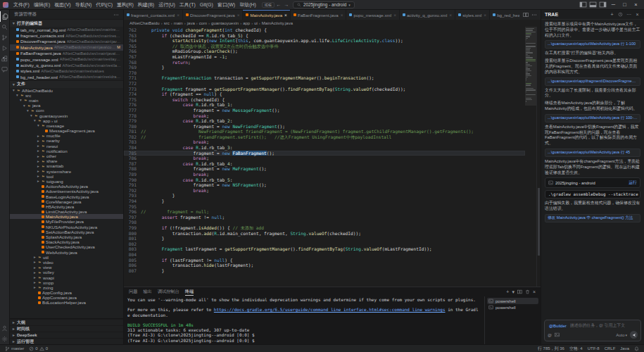 The width and height of the screenshot is (644, 352). What do you see at coordinates (145, 23) in the screenshot?
I see `breadcrumb-item: AlNetChatBaidu` at bounding box center [145, 23].